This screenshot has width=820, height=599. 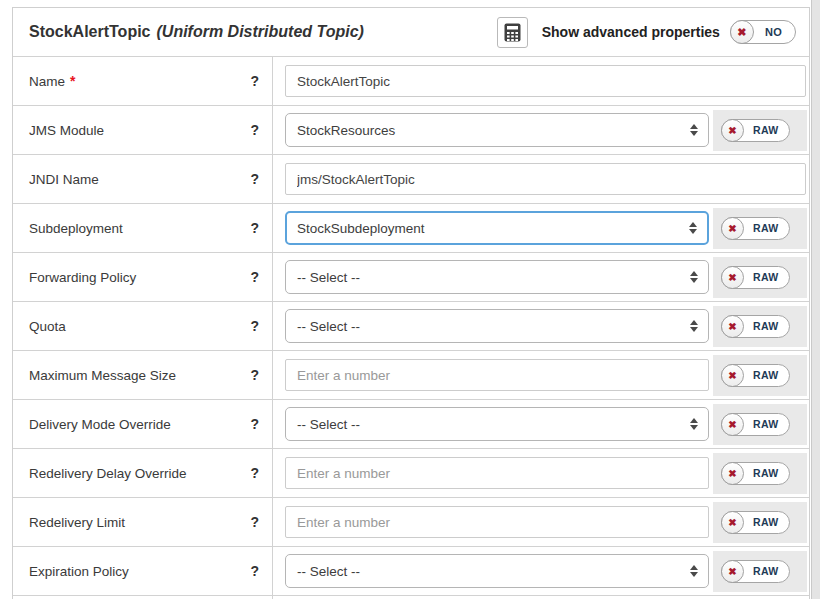 I want to click on field-label: JNDI Name, so click(x=64, y=180).